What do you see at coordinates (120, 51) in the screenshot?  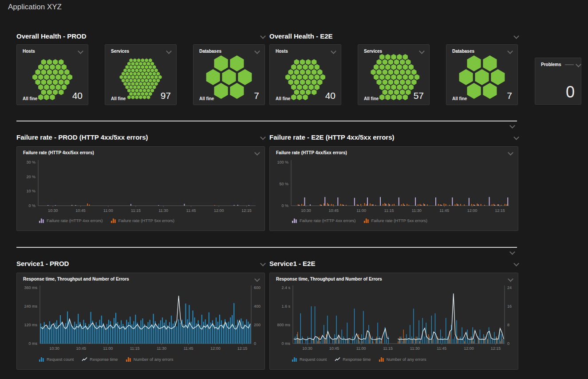 I see `tile-title: Services` at bounding box center [120, 51].